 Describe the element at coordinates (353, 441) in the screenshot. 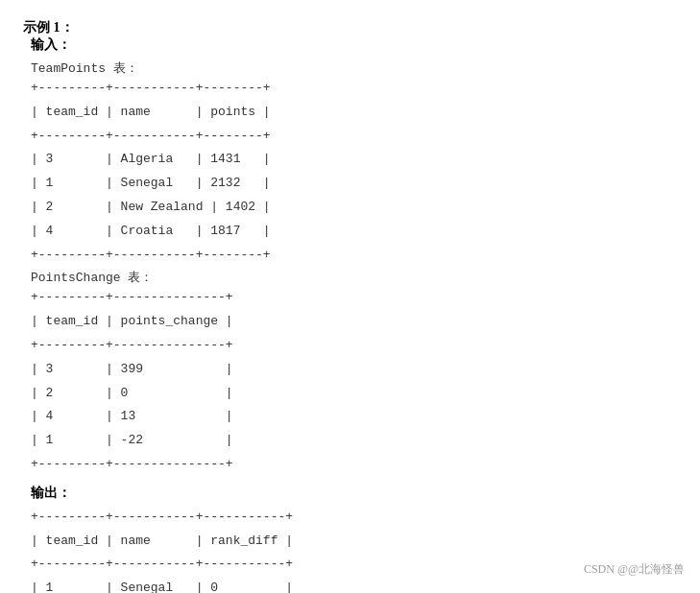

I see `table2-row-6: | 1 | -22 |` at that location.